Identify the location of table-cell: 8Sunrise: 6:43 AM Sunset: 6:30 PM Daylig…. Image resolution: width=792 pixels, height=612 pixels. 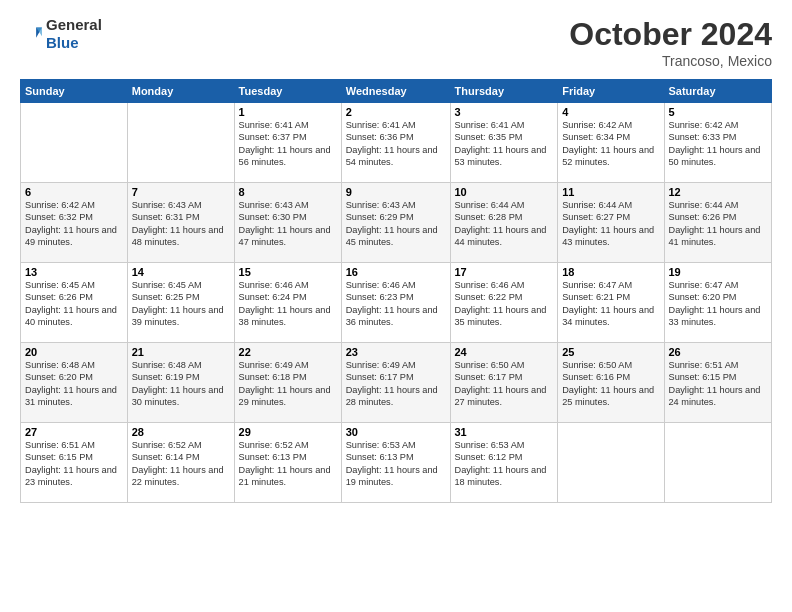
(288, 223).